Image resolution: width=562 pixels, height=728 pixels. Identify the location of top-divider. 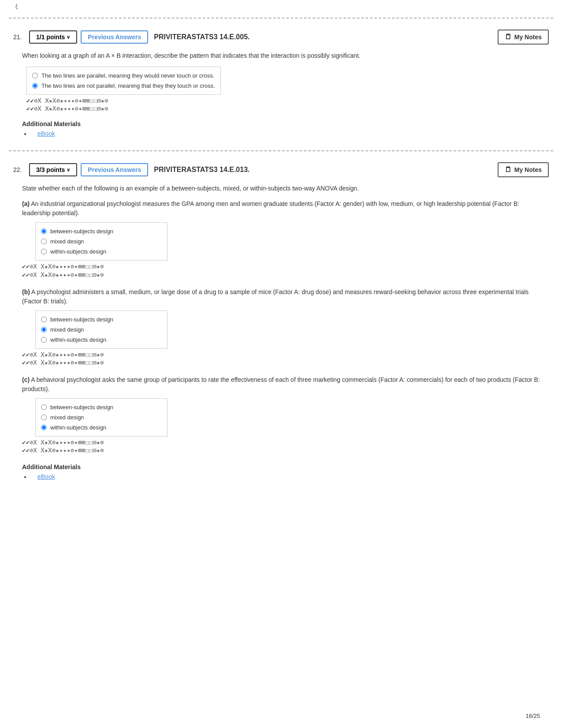
(281, 18).